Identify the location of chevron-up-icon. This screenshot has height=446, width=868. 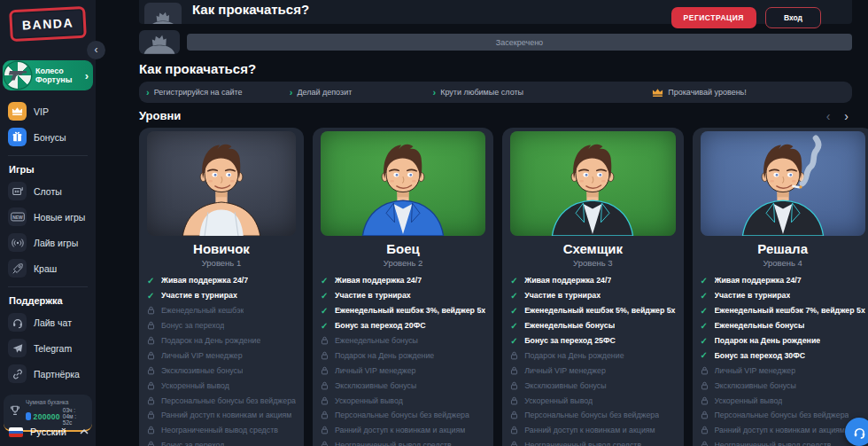
(84, 432).